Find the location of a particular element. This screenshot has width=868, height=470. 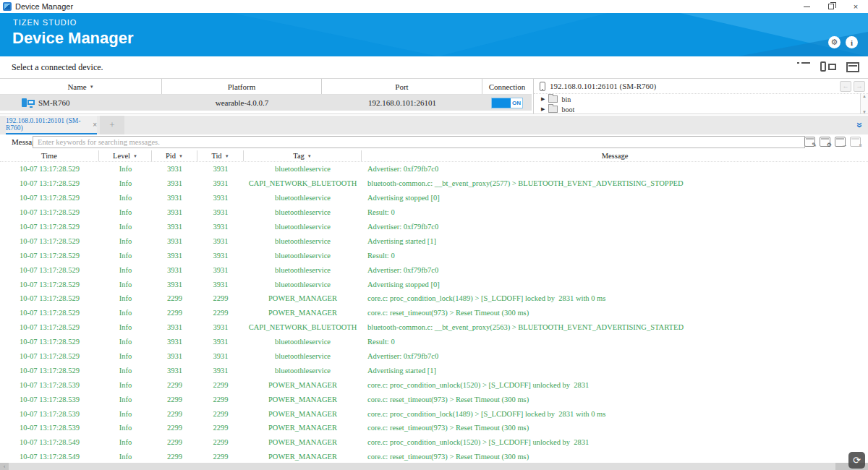

brand-label: TIZEN STUDIO is located at coordinates (45, 22).